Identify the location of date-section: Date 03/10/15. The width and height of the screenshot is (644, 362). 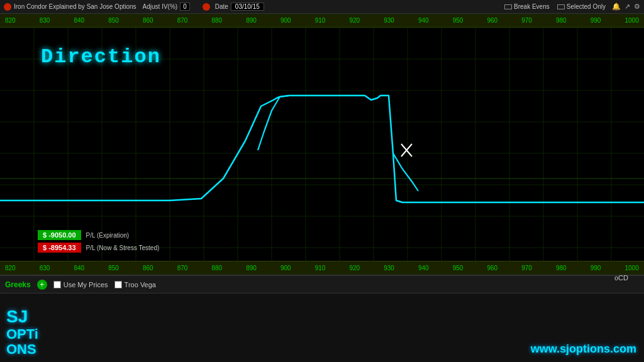
(233, 6).